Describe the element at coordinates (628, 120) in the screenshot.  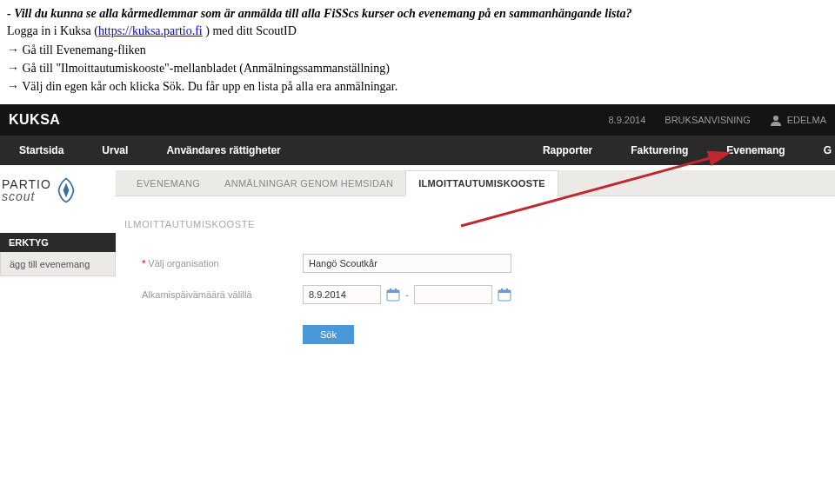
I see `topbar-date: 8.9.2014` at that location.